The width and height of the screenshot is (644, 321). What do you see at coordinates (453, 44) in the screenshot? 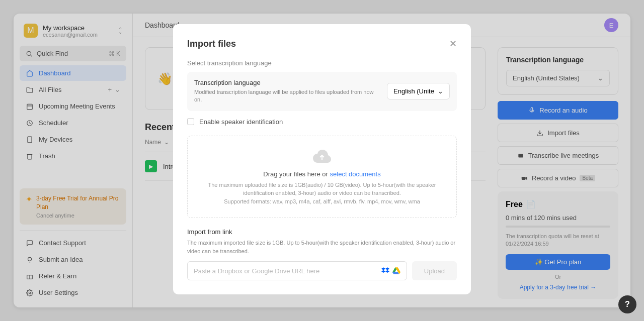
I see `close-icon: ✕` at bounding box center [453, 44].